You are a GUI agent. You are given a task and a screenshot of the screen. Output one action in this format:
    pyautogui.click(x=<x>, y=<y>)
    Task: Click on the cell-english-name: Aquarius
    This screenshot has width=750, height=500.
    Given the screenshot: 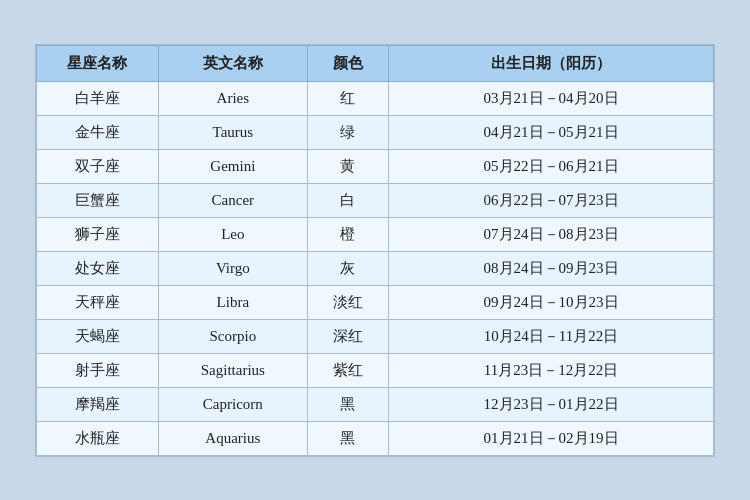 What is the action you would take?
    pyautogui.click(x=232, y=438)
    